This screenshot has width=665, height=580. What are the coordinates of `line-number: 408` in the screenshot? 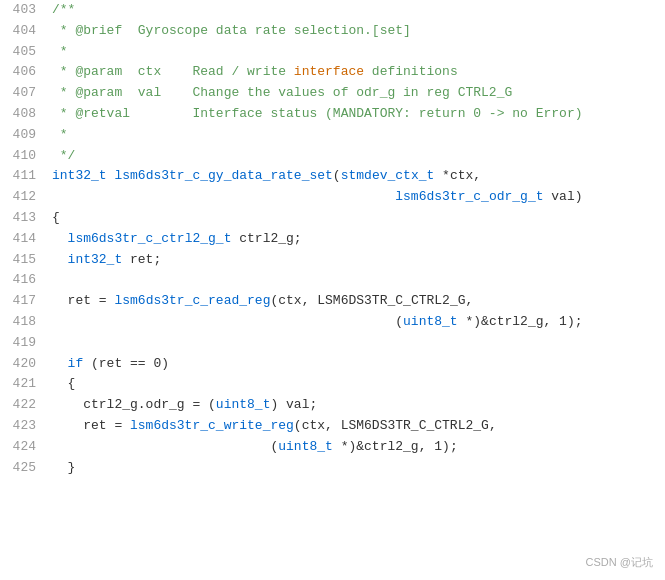 It's located at (24, 114).